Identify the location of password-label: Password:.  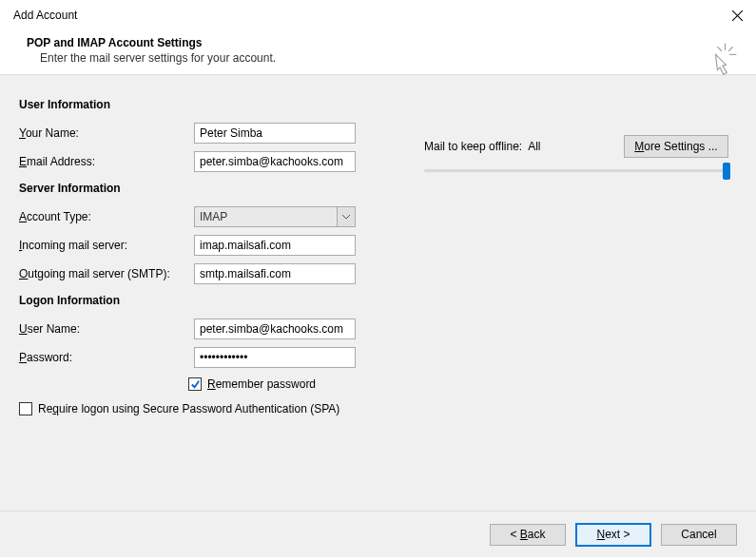
(107, 357).